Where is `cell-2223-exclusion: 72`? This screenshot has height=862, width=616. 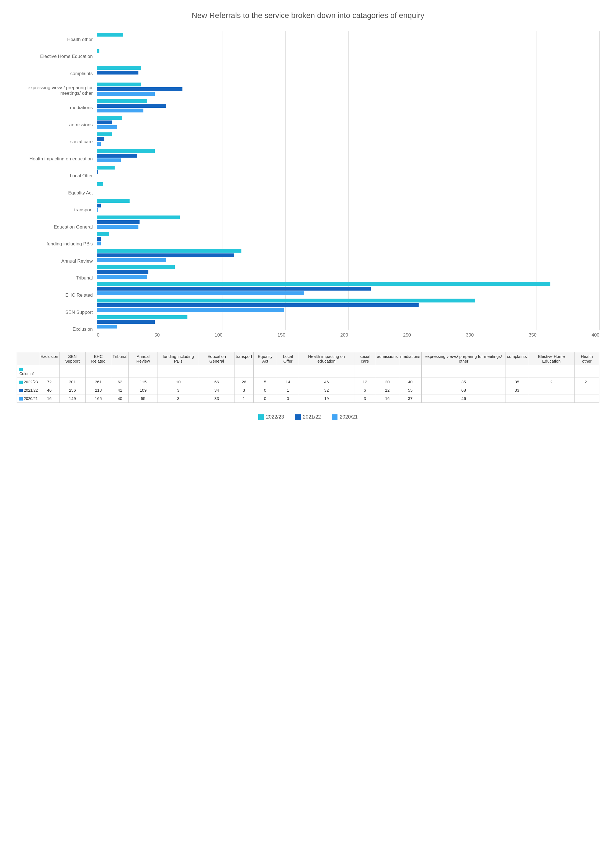 cell-2223-exclusion: 72 is located at coordinates (49, 382).